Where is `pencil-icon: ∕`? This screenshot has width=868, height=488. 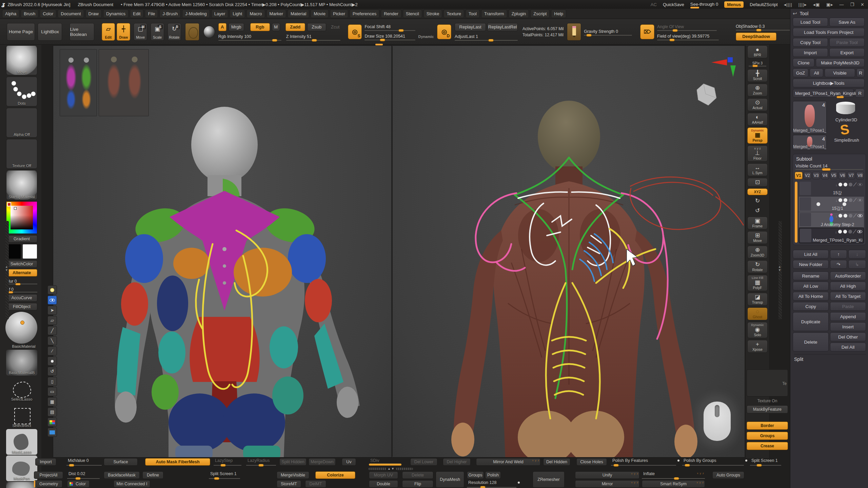 pencil-icon: ∕ is located at coordinates (52, 351).